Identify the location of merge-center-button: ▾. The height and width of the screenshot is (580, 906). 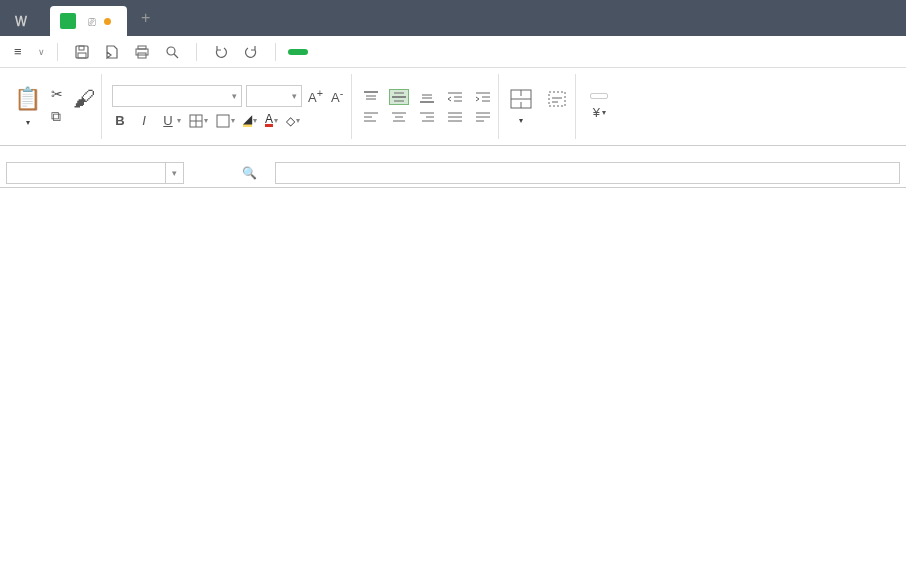
(521, 107).